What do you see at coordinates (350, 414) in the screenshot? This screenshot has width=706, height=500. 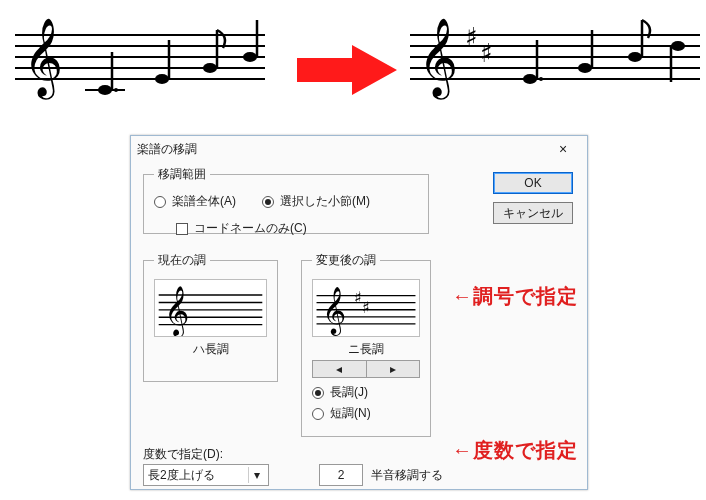 I see `minor-label: 短調(N)` at bounding box center [350, 414].